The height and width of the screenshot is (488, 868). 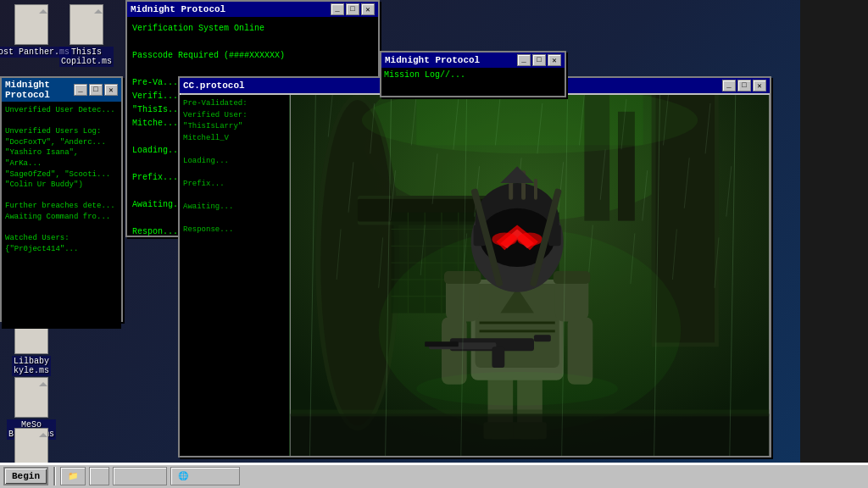 I want to click on back-icon: ↩, so click(x=99, y=476).